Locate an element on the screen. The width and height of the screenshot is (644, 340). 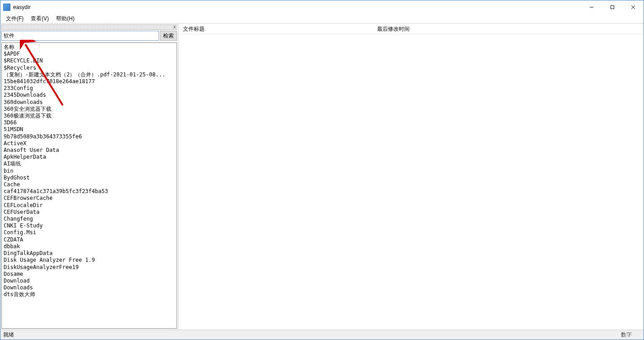
minimize-button is located at coordinates (592, 7).